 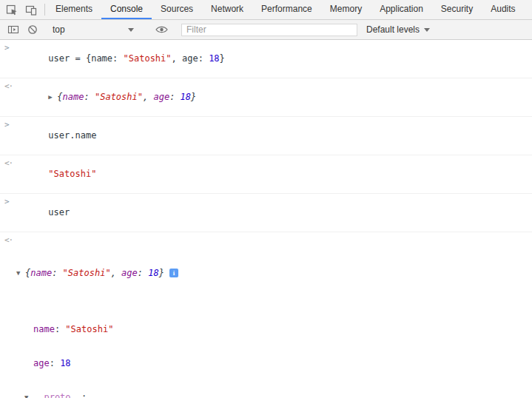 I want to click on console-token: , age:, so click(x=191, y=58).